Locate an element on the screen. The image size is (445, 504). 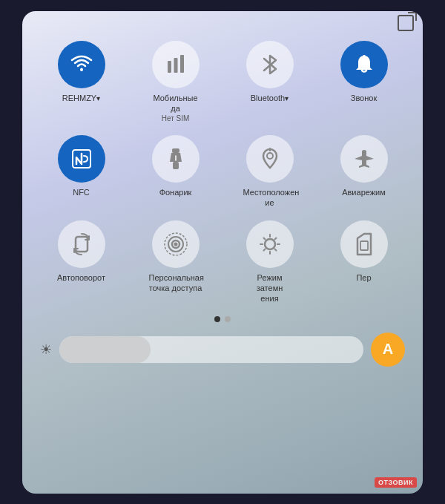
tile-airplane: Авиарежим is located at coordinates (363, 172).